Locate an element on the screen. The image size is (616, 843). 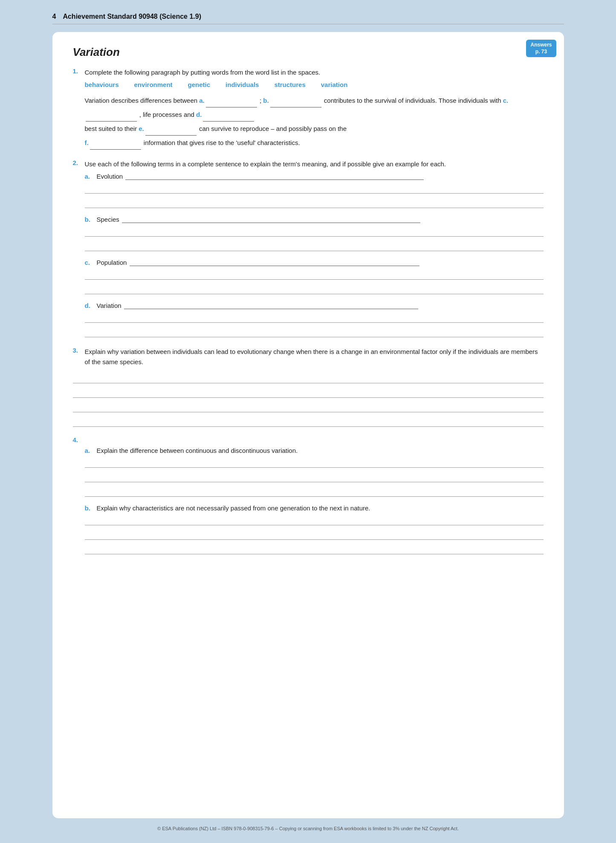
blank-a is located at coordinates (231, 107).